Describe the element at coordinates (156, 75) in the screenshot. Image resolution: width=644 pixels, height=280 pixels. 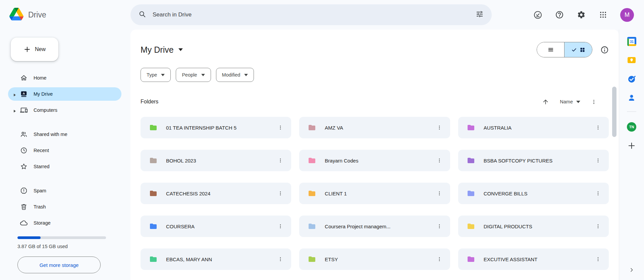
I see `filter-chip-type: Type` at that location.